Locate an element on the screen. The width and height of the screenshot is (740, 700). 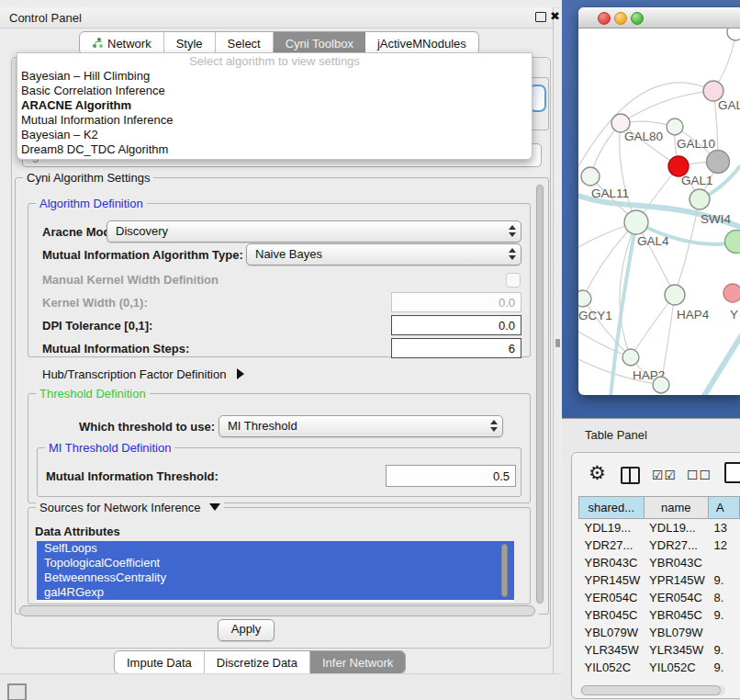
columns-icon is located at coordinates (630, 476).